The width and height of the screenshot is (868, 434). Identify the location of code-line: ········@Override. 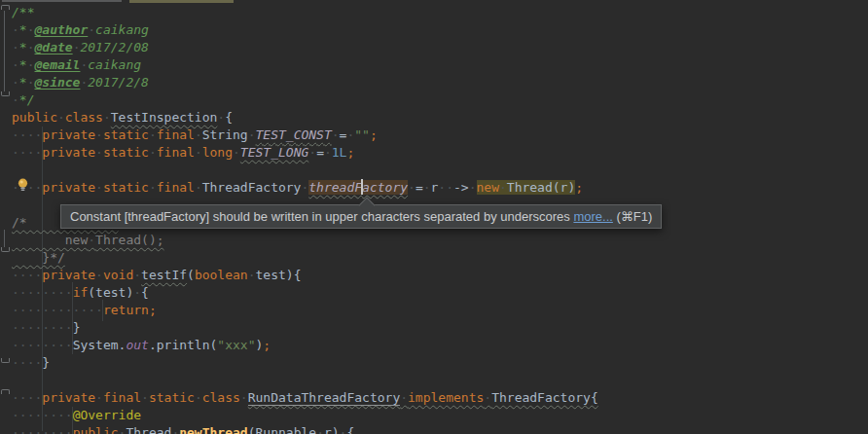
(306, 416).